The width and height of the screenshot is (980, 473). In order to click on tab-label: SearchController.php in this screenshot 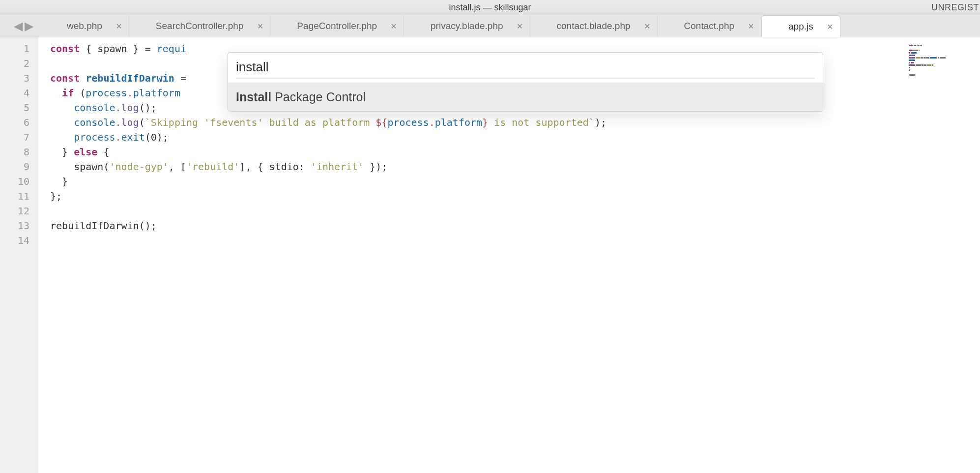, I will do `click(200, 26)`.